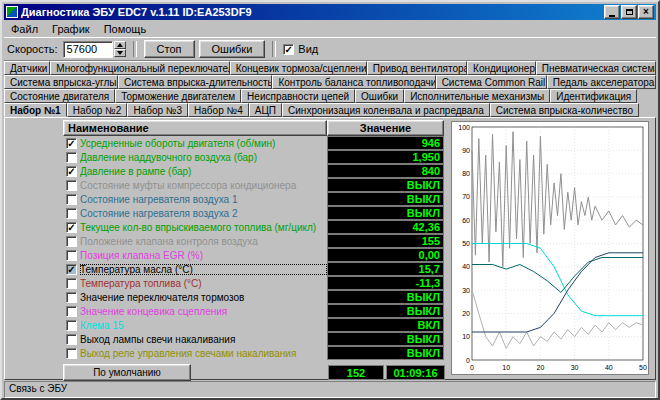 This screenshot has width=660, height=400. Describe the element at coordinates (464, 128) in the screenshot. I see `svg-text: 100` at that location.